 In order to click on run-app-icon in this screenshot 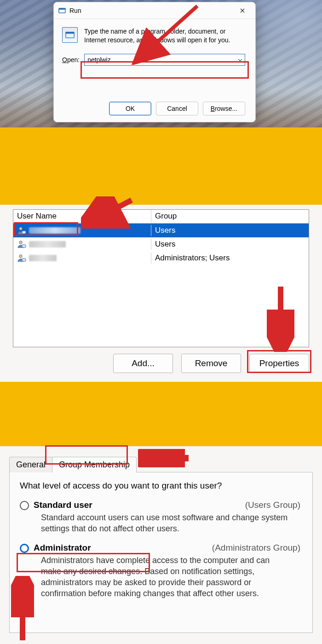, I will do `click(70, 35)`.